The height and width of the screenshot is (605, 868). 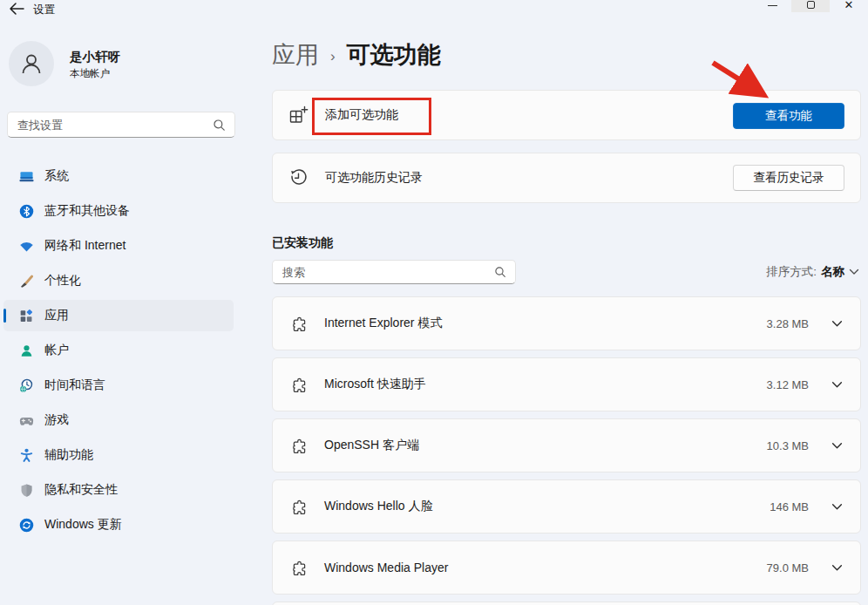 What do you see at coordinates (791, 272) in the screenshot?
I see `sort-label: 排序方式:` at bounding box center [791, 272].